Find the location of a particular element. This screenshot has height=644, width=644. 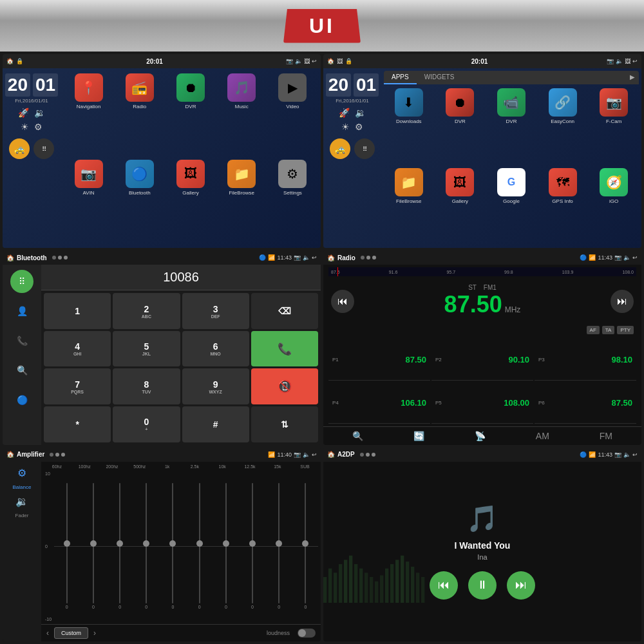

slider-1k: 0 is located at coordinates (173, 546).